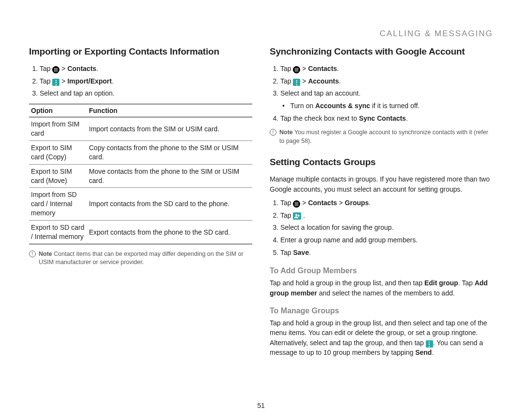  What do you see at coordinates (320, 93) in the screenshot?
I see `text: Select and tap an account.` at bounding box center [320, 93].